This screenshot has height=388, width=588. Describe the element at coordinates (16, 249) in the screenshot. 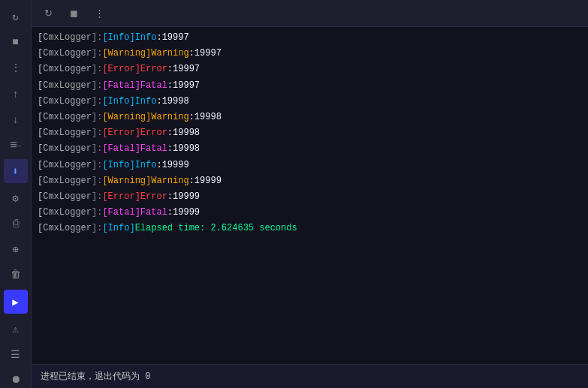

I see `plugin-icon: ⊕` at that location.